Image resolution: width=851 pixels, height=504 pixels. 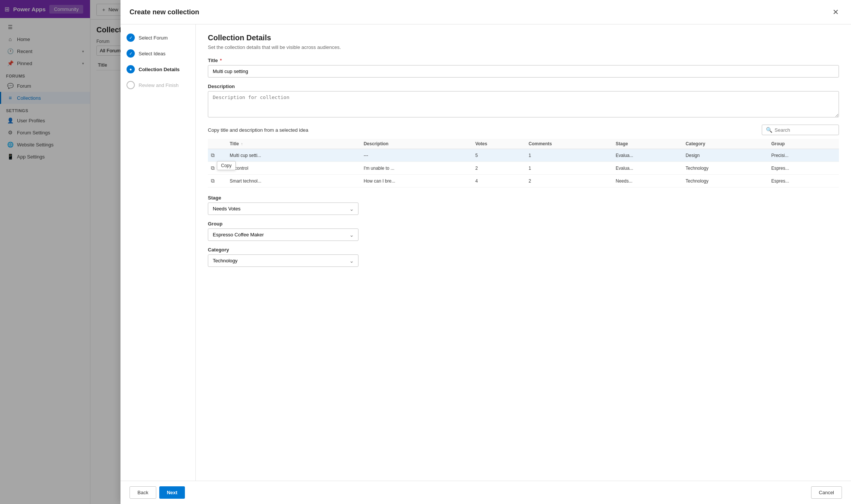 I want to click on row-copy-cell: ⧉ Copy, so click(x=217, y=168).